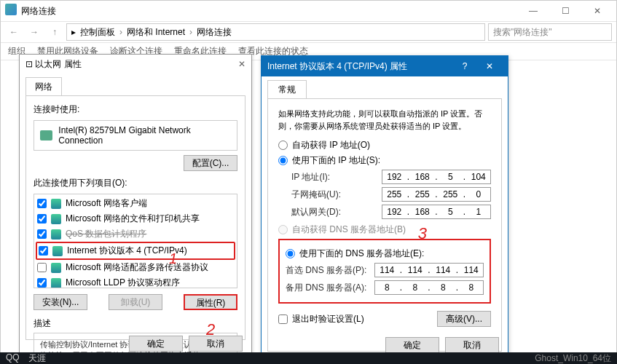 This screenshot has width=617, height=364. What do you see at coordinates (135, 204) in the screenshot?
I see `list-item: Microsoft 网络客户端` at bounding box center [135, 204].